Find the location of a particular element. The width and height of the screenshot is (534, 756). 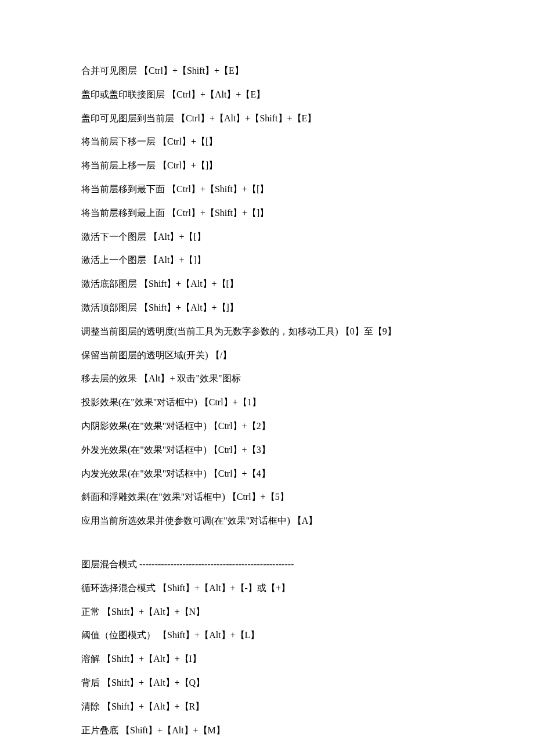

lines_block2-line: 溶解 【Shift】+【Alt】+【I】 is located at coordinates (267, 660).